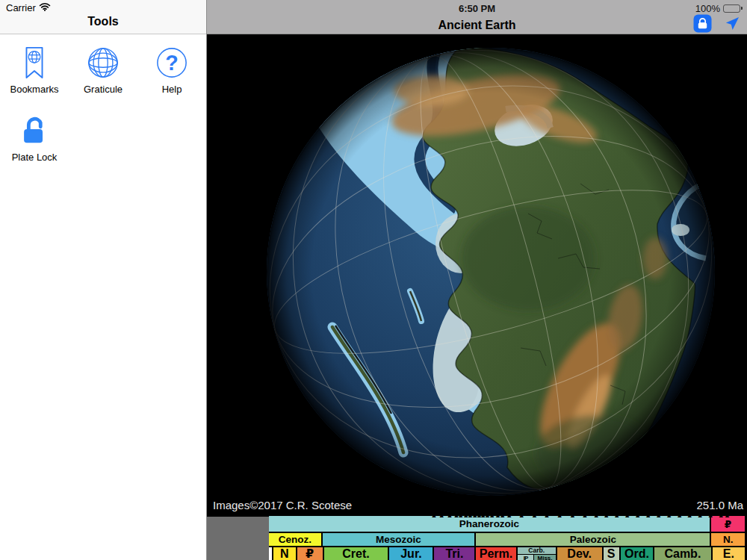 This screenshot has width=747, height=560. What do you see at coordinates (592, 539) in the screenshot?
I see `timescale-cell-paleozoic: Paleozoic` at bounding box center [592, 539].